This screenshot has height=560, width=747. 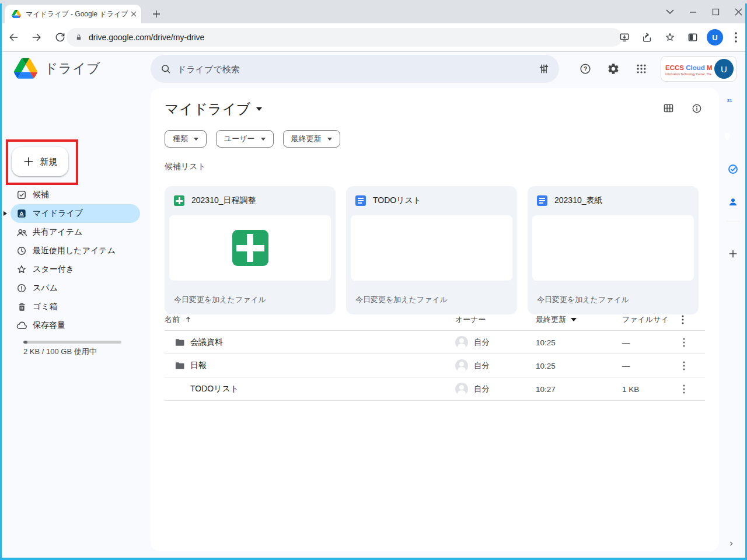 What do you see at coordinates (546, 388) in the screenshot?
I see `modified-time: 10:27` at bounding box center [546, 388].